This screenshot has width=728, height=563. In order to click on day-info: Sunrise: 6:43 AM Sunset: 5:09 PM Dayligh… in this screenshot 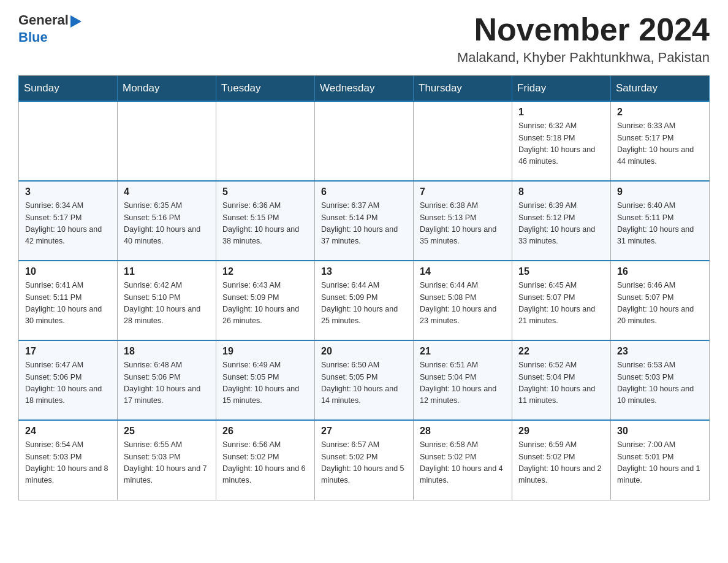, I will do `click(265, 304)`.